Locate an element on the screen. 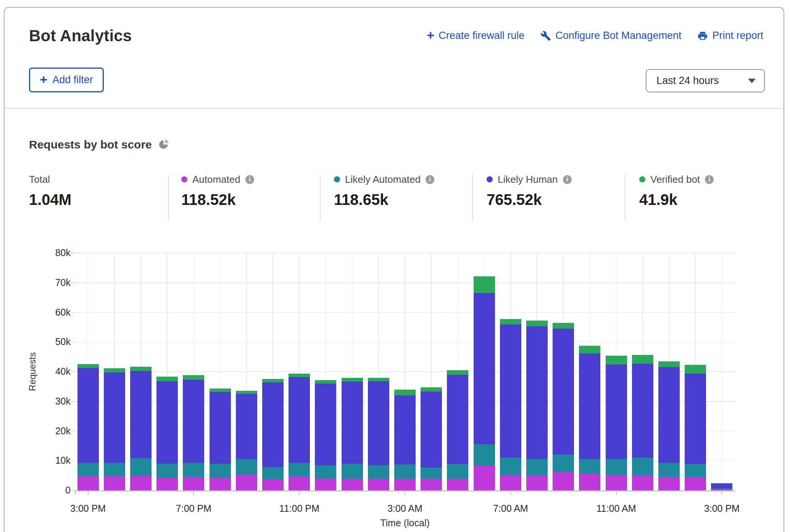 The image size is (790, 532). create-firewall-rule-link: + Create firewall rule is located at coordinates (476, 36).